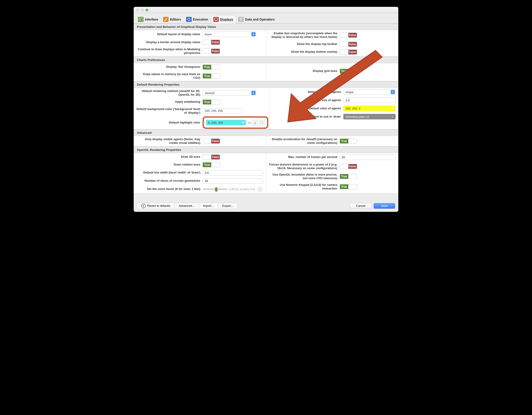 This screenshot has height=415, width=532. I want to click on label-flat-histograms: Display 'flat' histograms, so click(168, 67).